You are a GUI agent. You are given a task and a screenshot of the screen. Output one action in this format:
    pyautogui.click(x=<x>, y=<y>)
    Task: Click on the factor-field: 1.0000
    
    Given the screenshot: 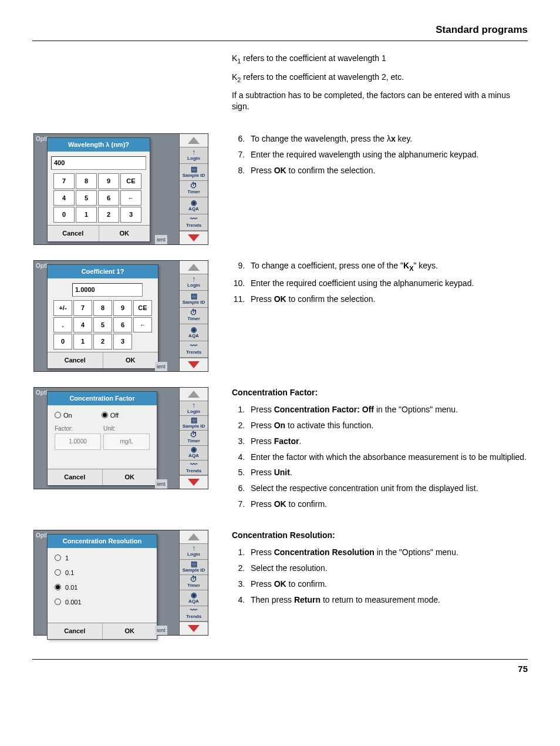 What is the action you would take?
    pyautogui.click(x=77, y=442)
    